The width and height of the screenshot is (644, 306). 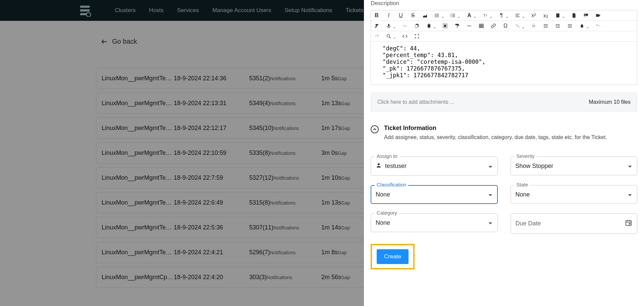 What do you see at coordinates (574, 166) in the screenshot?
I see `severity-field: Severity Show Stopper` at bounding box center [574, 166].